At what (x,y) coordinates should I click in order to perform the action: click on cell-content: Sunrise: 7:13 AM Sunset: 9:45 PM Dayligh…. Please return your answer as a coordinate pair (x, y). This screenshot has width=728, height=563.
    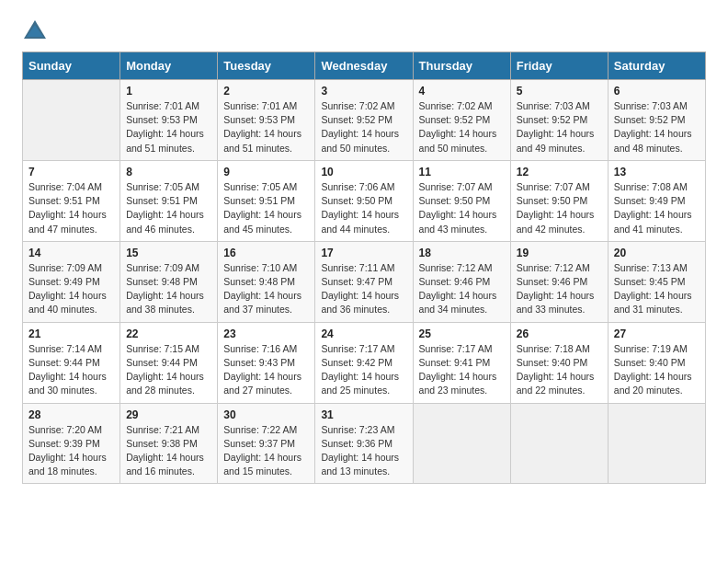
    Looking at the image, I should click on (656, 289).